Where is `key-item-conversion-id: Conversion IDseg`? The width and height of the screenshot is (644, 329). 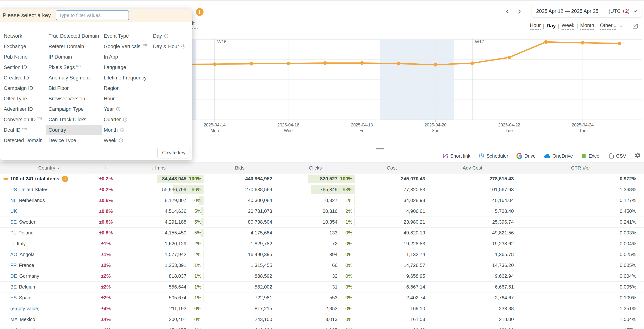 key-item-conversion-id: Conversion IDseg is located at coordinates (23, 120).